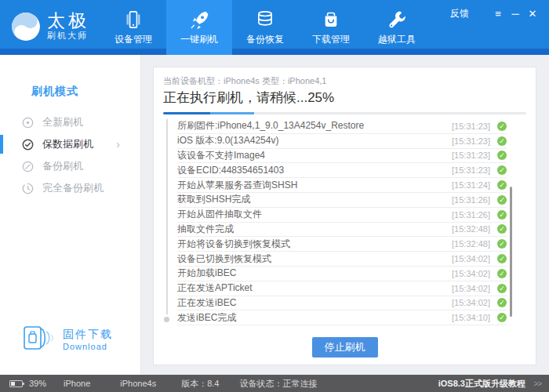 This screenshot has height=392, width=549. I want to click on log-message: 开始从苹果服务器查询SHSH, so click(309, 185).